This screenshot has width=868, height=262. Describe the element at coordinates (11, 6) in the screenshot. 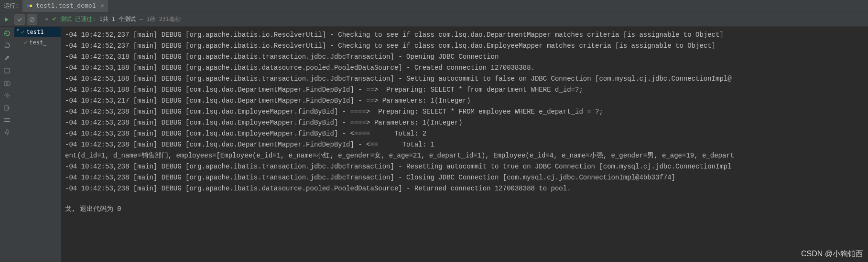

I see `run-label: 运行:` at that location.